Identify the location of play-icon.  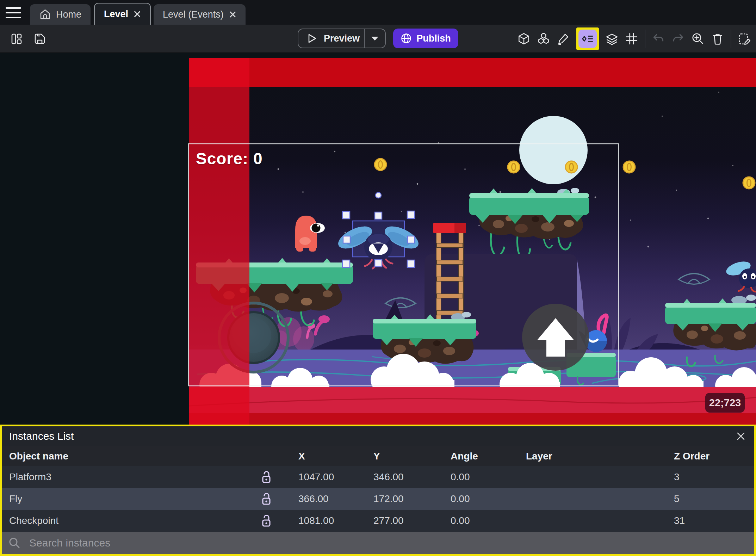
(312, 38).